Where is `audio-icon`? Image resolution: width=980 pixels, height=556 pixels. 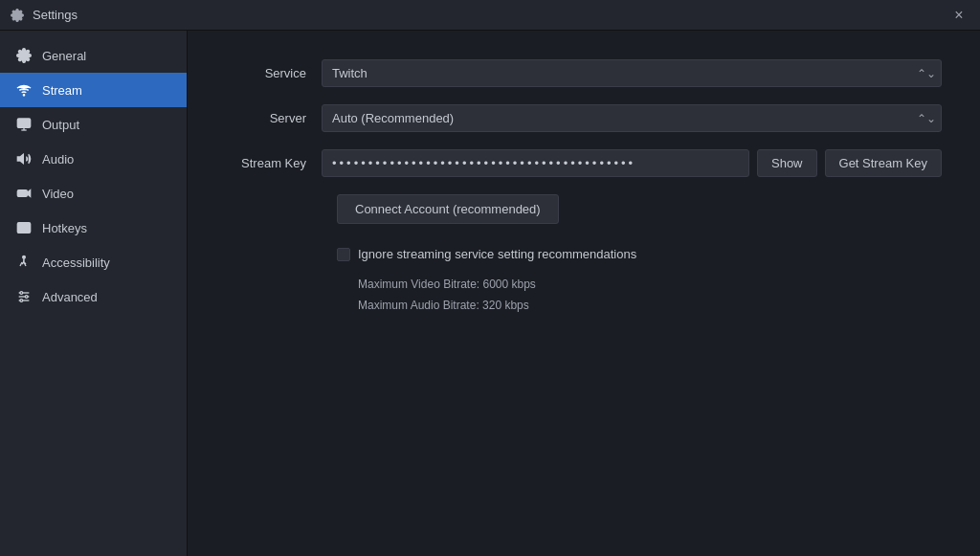
audio-icon is located at coordinates (24, 159).